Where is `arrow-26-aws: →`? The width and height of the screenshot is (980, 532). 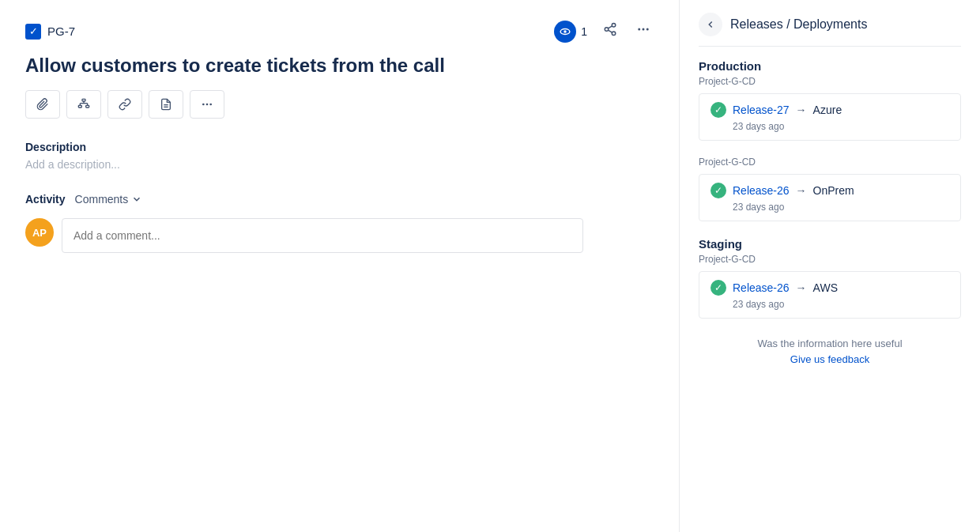 arrow-26-aws: → is located at coordinates (801, 288).